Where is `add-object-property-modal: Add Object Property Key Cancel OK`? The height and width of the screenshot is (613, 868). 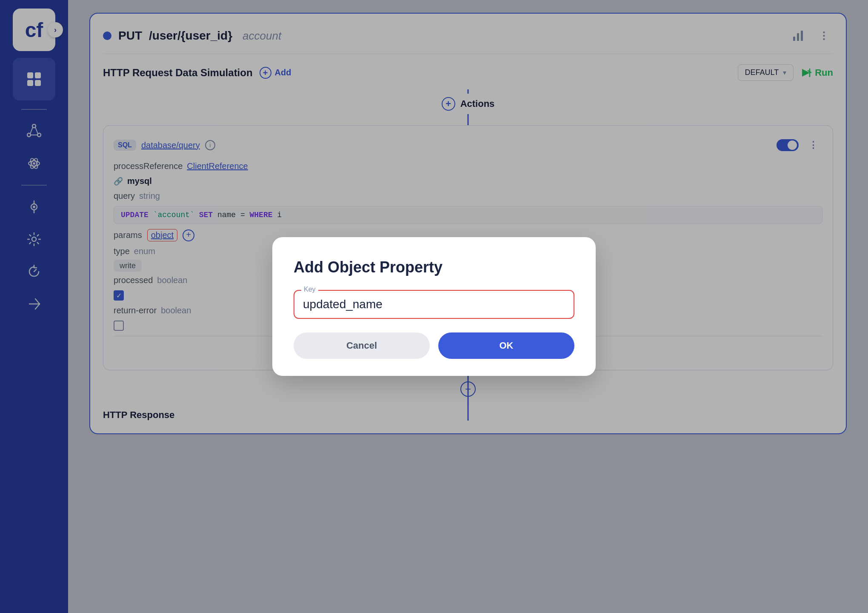
add-object-property-modal: Add Object Property Key Cancel OK is located at coordinates (434, 306).